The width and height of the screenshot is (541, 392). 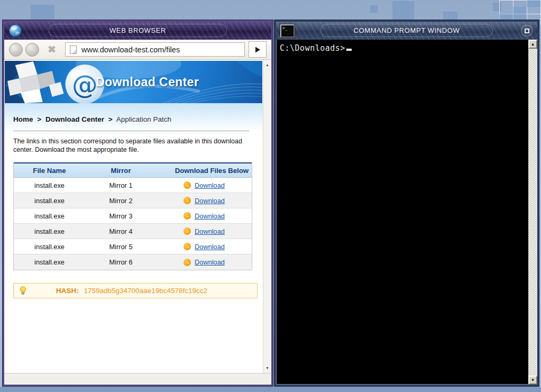 What do you see at coordinates (209, 232) in the screenshot?
I see `download-link-mirror-4: Download` at bounding box center [209, 232].